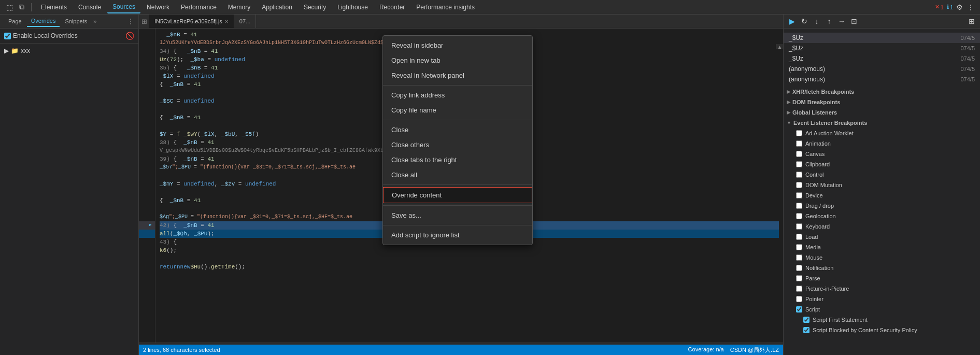 The image size is (980, 355). Describe the element at coordinates (130, 36) in the screenshot. I see `clear-overrides-icon: 🚫` at that location.